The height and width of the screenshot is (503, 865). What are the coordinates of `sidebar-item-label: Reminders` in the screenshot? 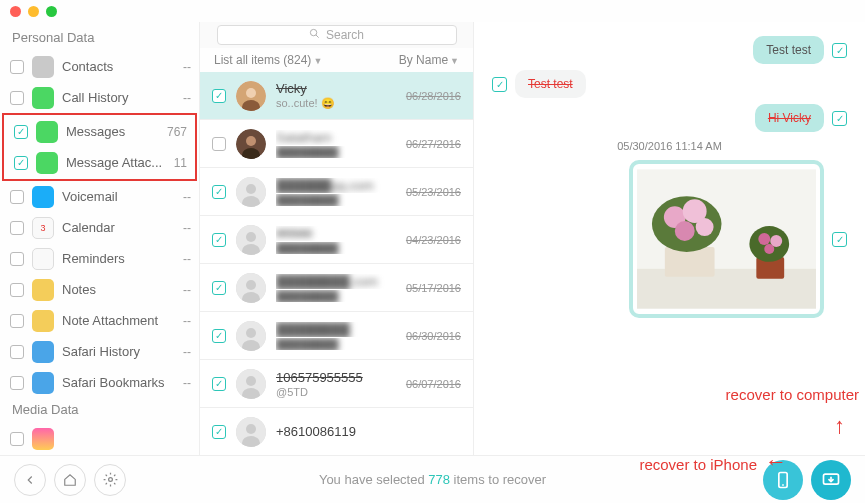 It's located at (118, 258).